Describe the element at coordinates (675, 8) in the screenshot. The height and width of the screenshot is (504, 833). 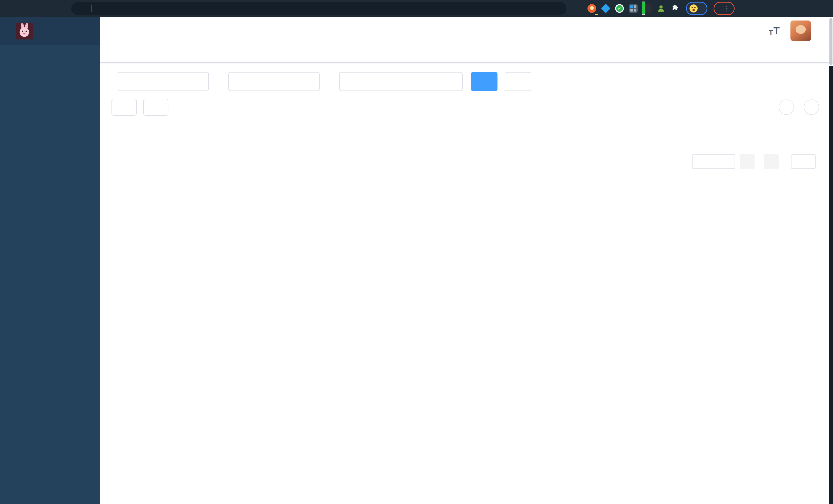
I see `extensions-puzzle-icon` at that location.